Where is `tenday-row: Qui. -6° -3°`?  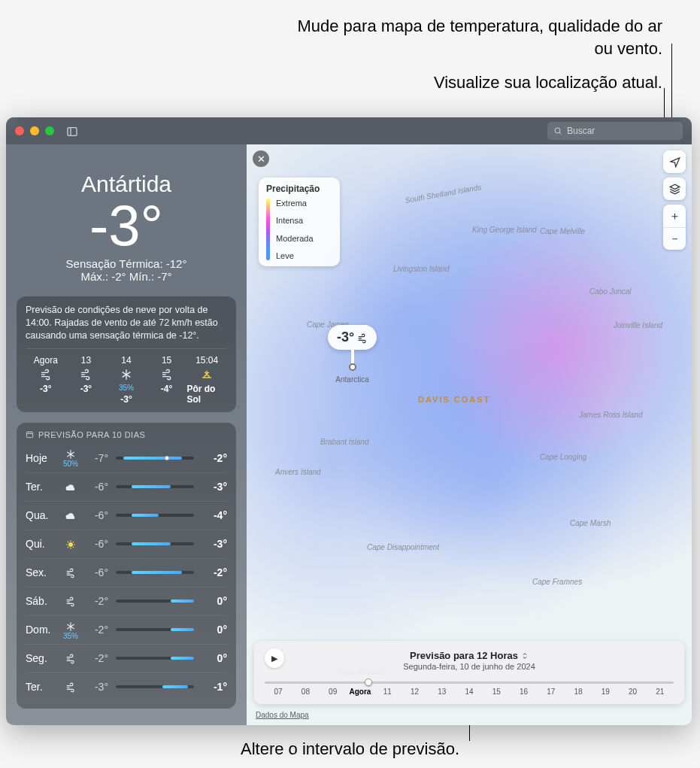
tenday-row: Qui. -6° -3° is located at coordinates (126, 544).